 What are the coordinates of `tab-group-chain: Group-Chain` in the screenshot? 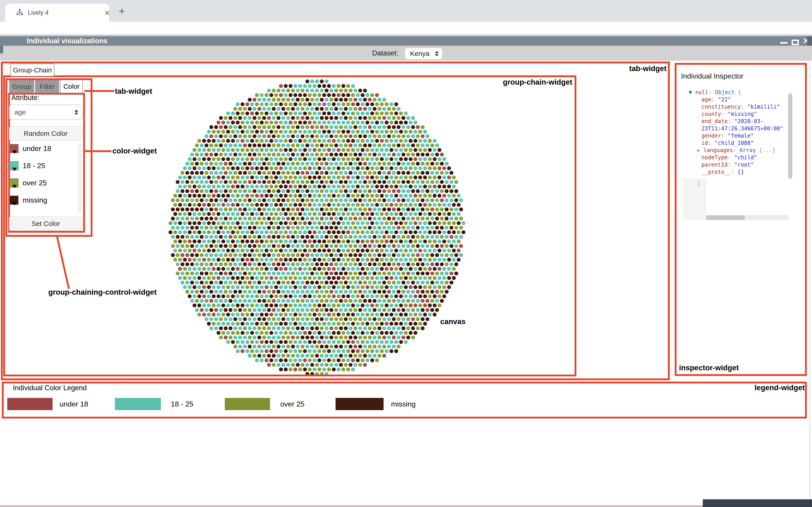 It's located at (32, 70).